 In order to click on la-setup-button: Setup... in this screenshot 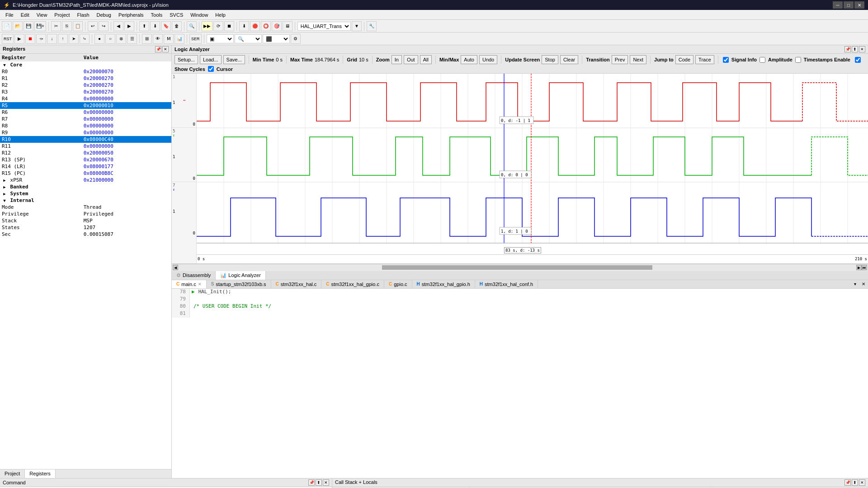, I will do `click(186, 60)`.